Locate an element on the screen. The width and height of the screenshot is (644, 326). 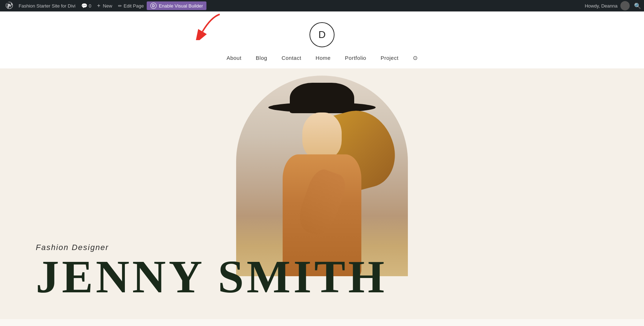
nav-item-portfolio: Portfolio is located at coordinates (356, 58).